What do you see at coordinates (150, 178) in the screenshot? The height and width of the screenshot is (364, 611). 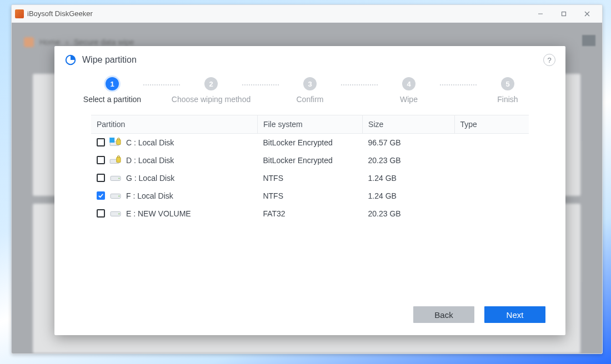 I see `partition-name: G : Local Disk` at bounding box center [150, 178].